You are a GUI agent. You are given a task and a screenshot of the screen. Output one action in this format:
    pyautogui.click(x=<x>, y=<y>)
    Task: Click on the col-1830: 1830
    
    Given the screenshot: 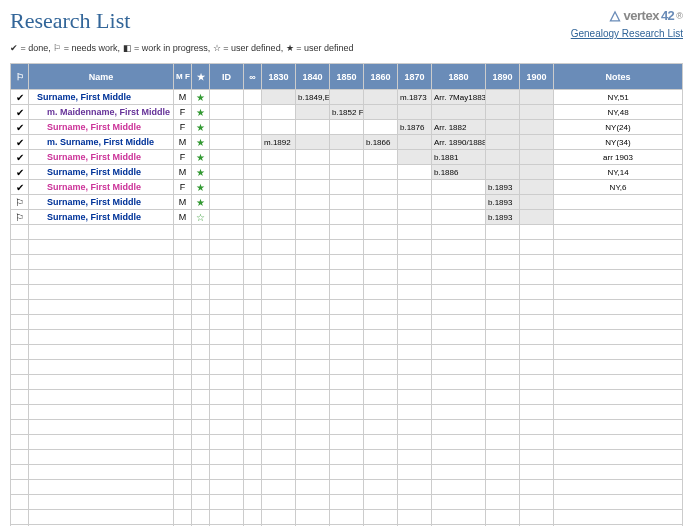 What is the action you would take?
    pyautogui.click(x=279, y=77)
    